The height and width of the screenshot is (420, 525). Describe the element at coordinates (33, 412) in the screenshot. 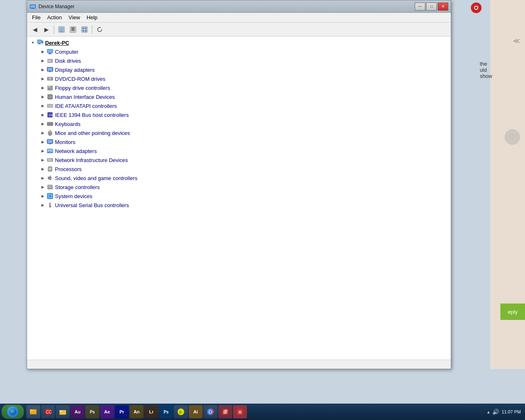

I see `taskbar-app-winexplorer` at that location.